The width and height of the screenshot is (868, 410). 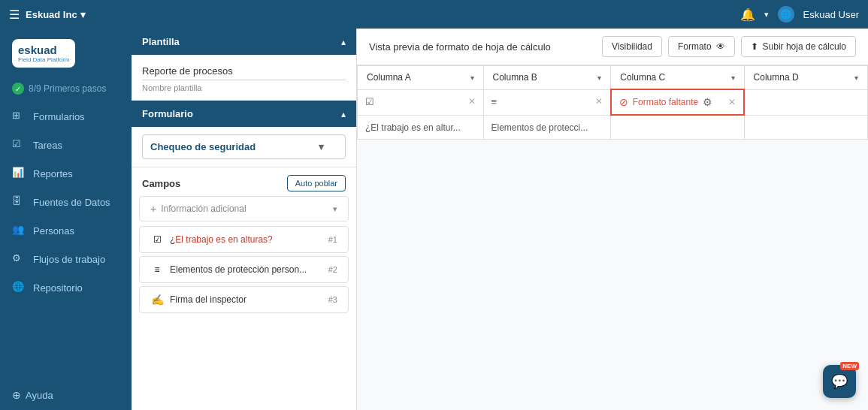 What do you see at coordinates (66, 173) in the screenshot?
I see `sidebar-item-reportes: 📊 Reportes` at bounding box center [66, 173].